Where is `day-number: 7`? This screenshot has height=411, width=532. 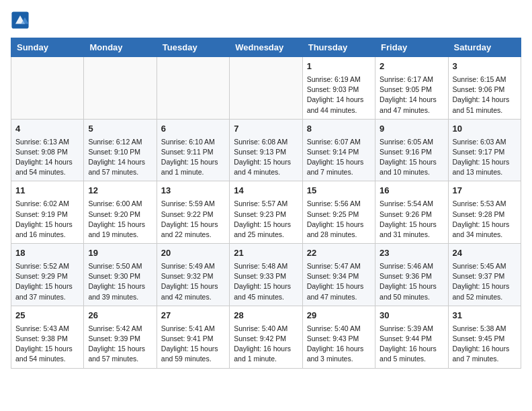 day-number: 7 is located at coordinates (266, 129).